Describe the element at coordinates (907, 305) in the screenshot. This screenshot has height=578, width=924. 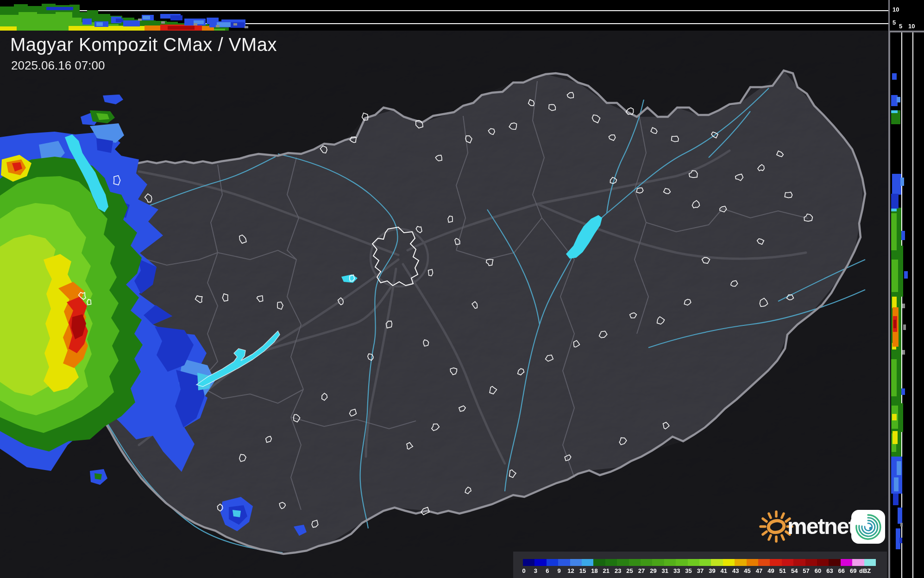
I see `right-profile-strip` at that location.